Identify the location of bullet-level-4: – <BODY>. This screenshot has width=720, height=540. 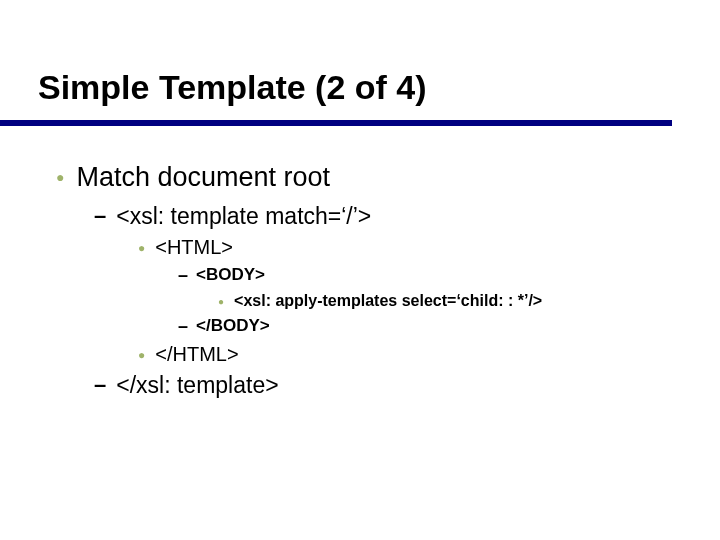
(427, 276).